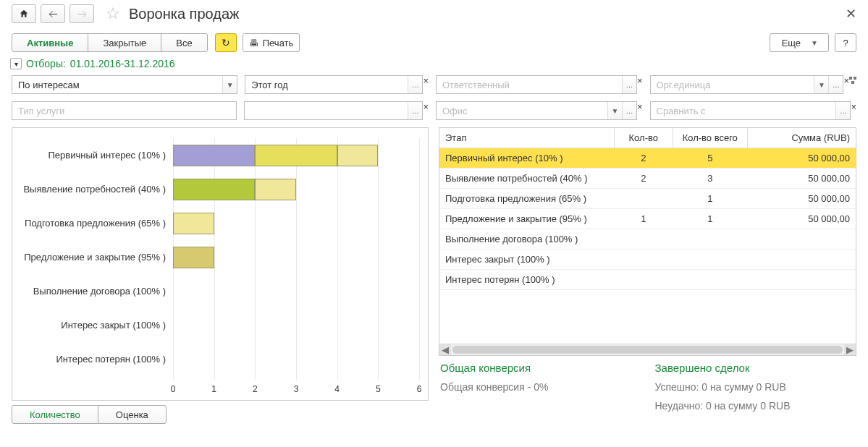 Image resolution: width=868 pixels, height=447 pixels. Describe the element at coordinates (743, 111) in the screenshot. I see `filter-compare-input` at that location.